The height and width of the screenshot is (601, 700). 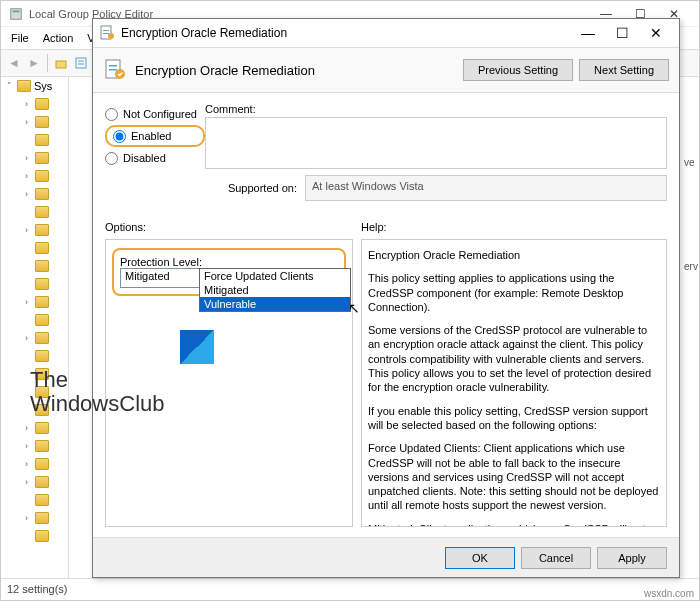 I want to click on app-icon, so click(x=16, y=14).